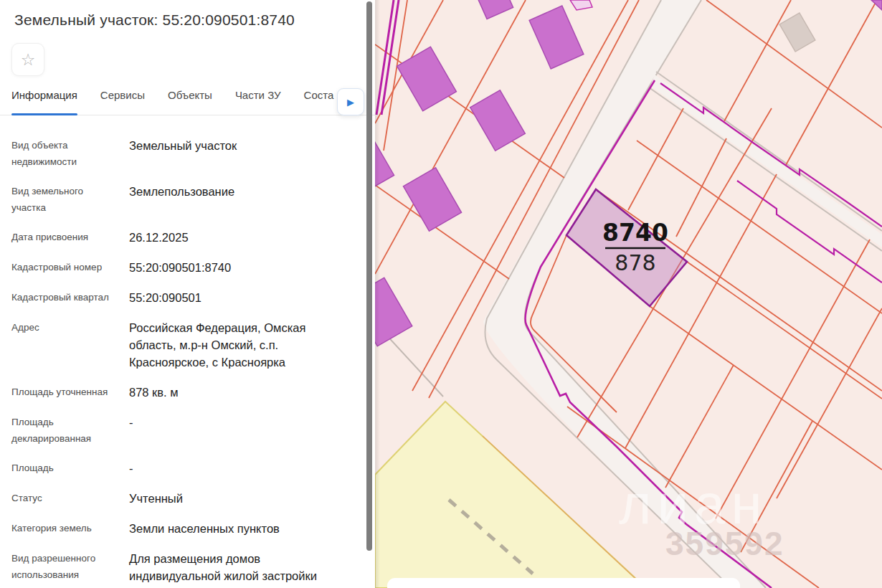 This screenshot has height=588, width=882. I want to click on tabs-scroll-next-button: ▶, so click(351, 102).